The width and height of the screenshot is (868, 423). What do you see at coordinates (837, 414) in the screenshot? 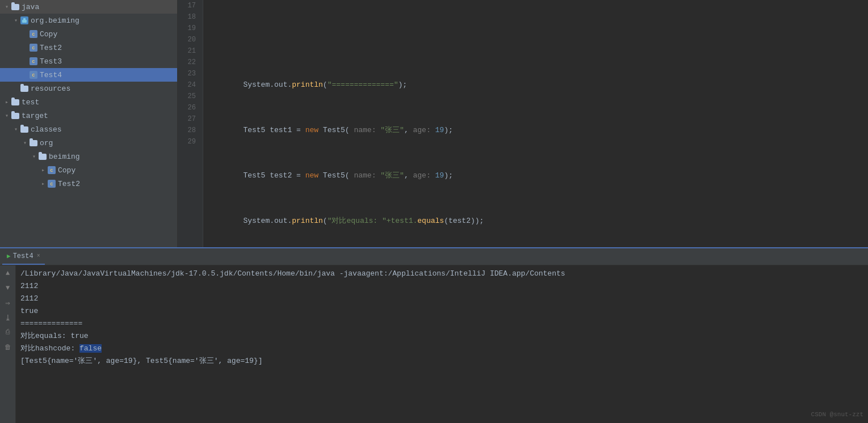
I see `watermark: CSDN @snut-zzt` at bounding box center [837, 414].